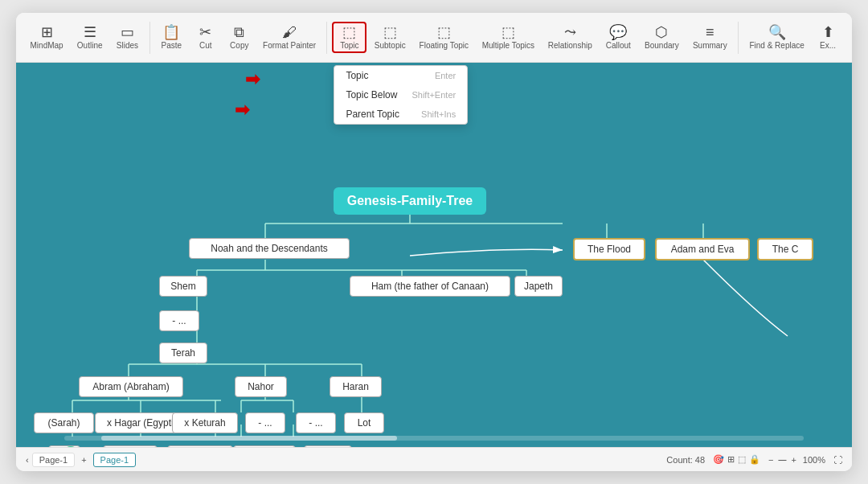  I want to click on zoom-controls: − ─ + 100% ⛶, so click(805, 460).